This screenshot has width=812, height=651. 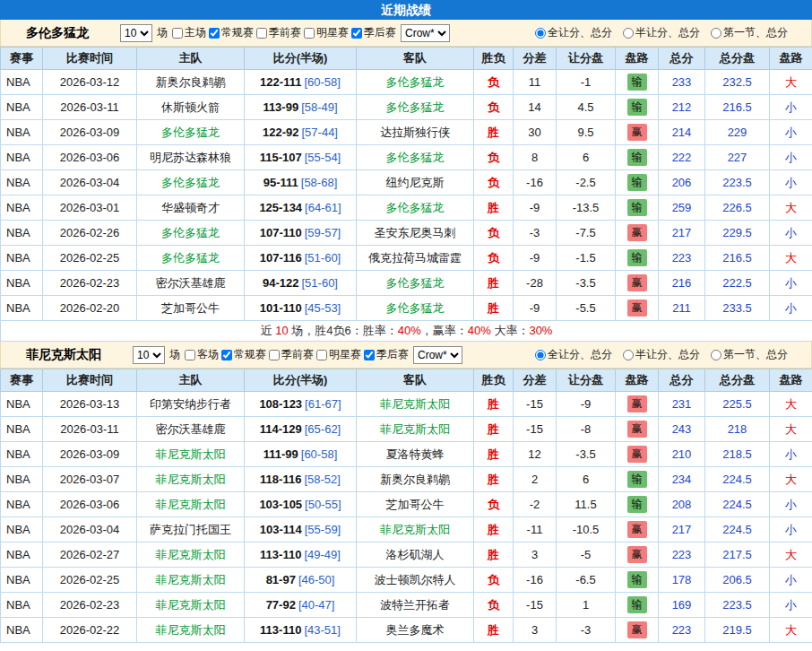 I want to click on win-loss-cell: 负, so click(x=494, y=505).